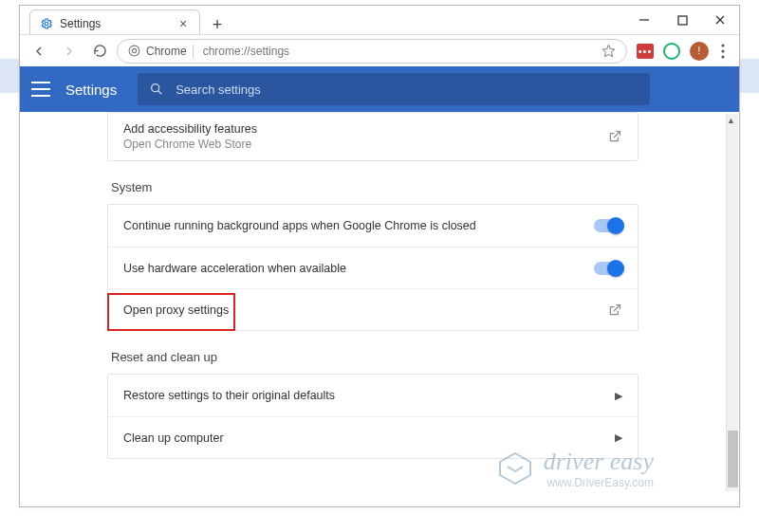  I want to click on row-label: Use hardware acceleration when available, so click(359, 268).